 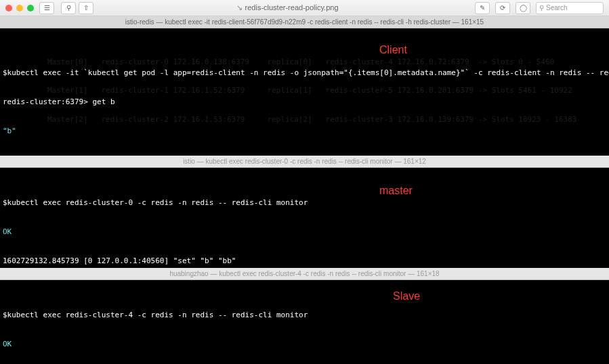 I want to click on tab-pane-3: huabingzhao — kubectl exec redis-cluster…, so click(x=305, y=274).